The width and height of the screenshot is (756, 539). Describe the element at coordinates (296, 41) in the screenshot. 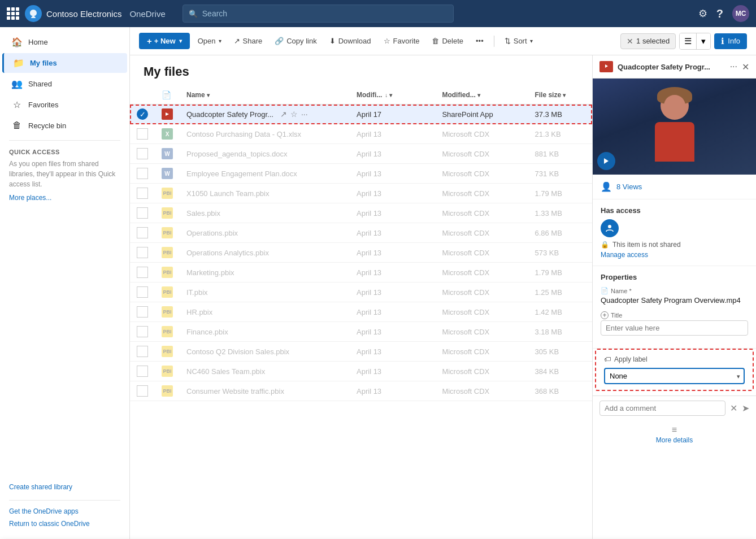

I see `copy-link-button: 🔗 Copy link` at that location.